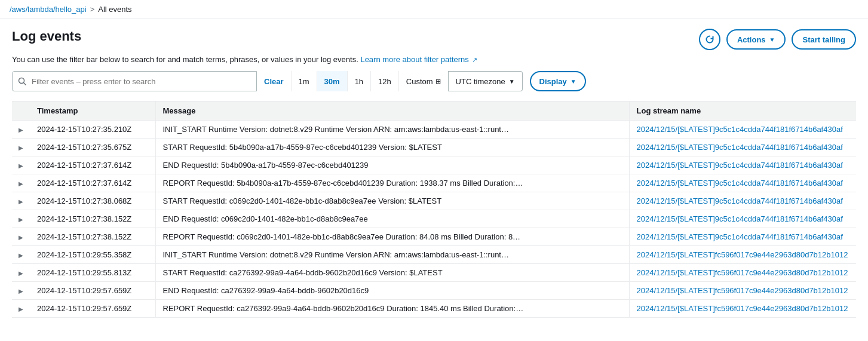 This screenshot has width=868, height=341. I want to click on learn-more-link: Learn more about filter patterns ↗, so click(419, 60).